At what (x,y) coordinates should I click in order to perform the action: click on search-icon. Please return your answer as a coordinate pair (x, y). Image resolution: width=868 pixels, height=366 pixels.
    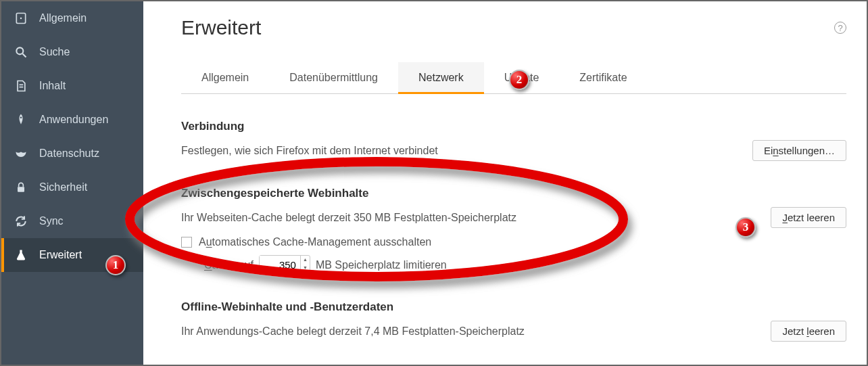
    Looking at the image, I should click on (21, 52).